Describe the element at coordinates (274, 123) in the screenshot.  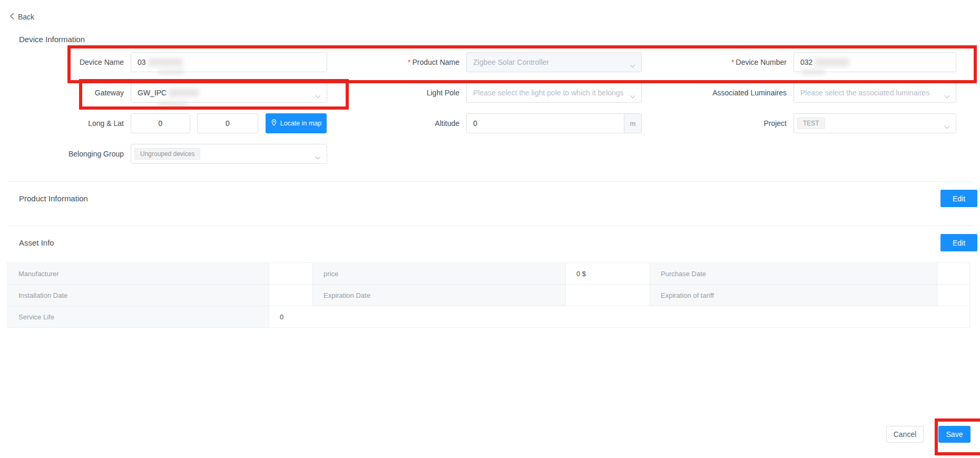
I see `map-pin-icon` at that location.